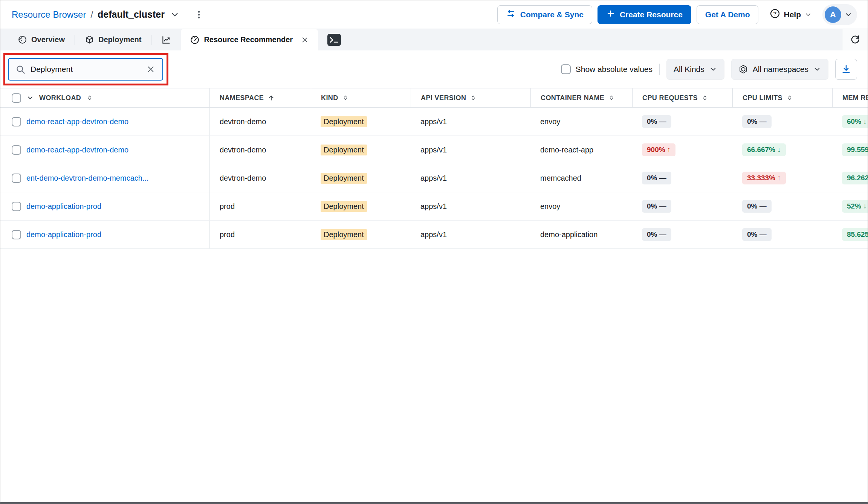  I want to click on refresh-icon, so click(855, 40).